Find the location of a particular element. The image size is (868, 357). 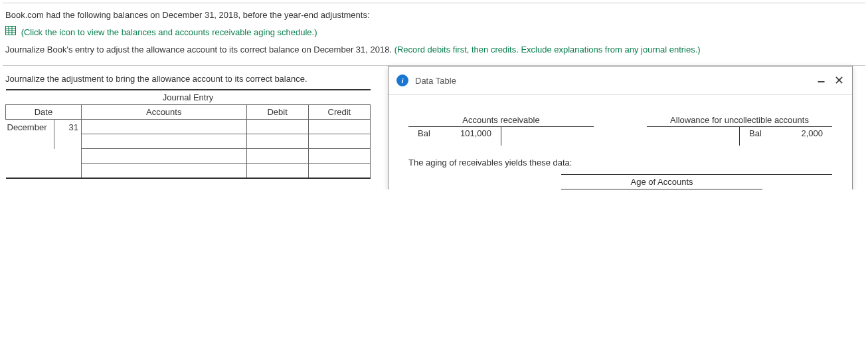

col-credit: Credit is located at coordinates (339, 112).